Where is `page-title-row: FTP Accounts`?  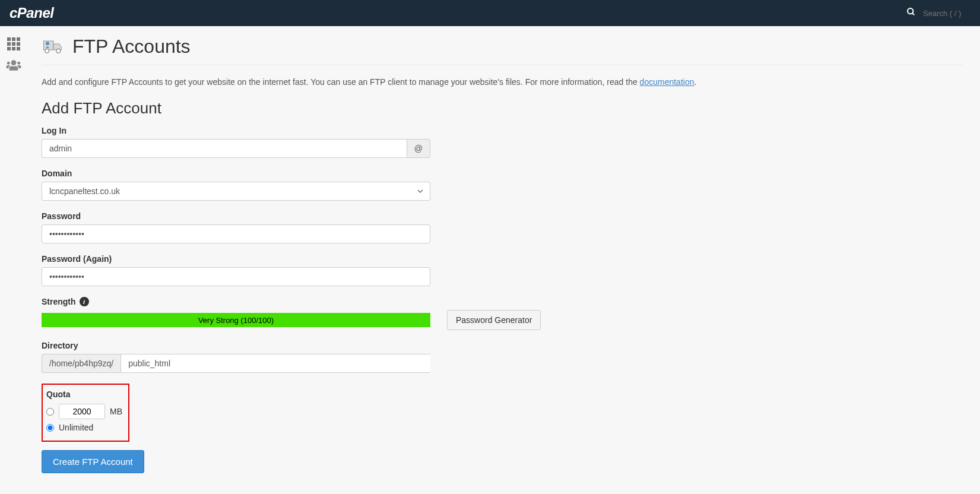 page-title-row: FTP Accounts is located at coordinates (502, 50).